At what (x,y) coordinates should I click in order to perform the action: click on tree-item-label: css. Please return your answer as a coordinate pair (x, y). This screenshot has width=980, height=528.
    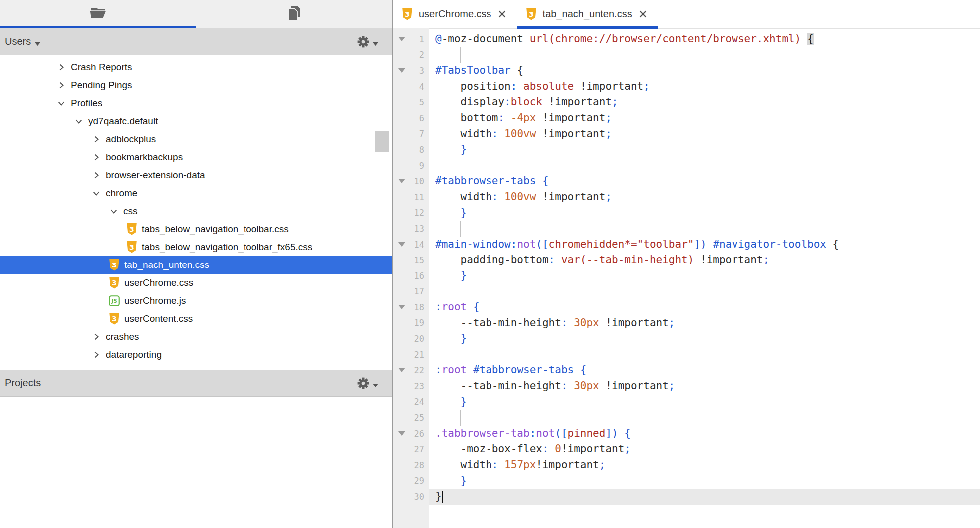
    Looking at the image, I should click on (131, 211).